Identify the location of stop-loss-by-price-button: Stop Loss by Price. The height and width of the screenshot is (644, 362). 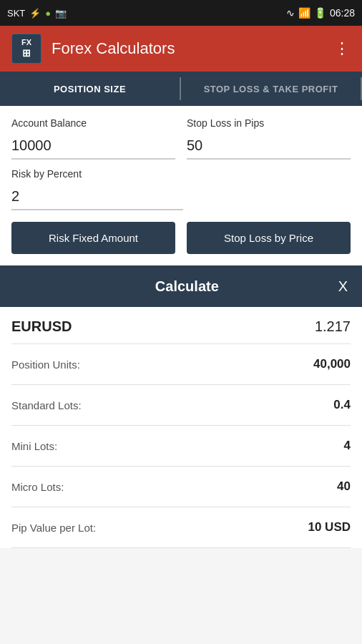
(269, 238).